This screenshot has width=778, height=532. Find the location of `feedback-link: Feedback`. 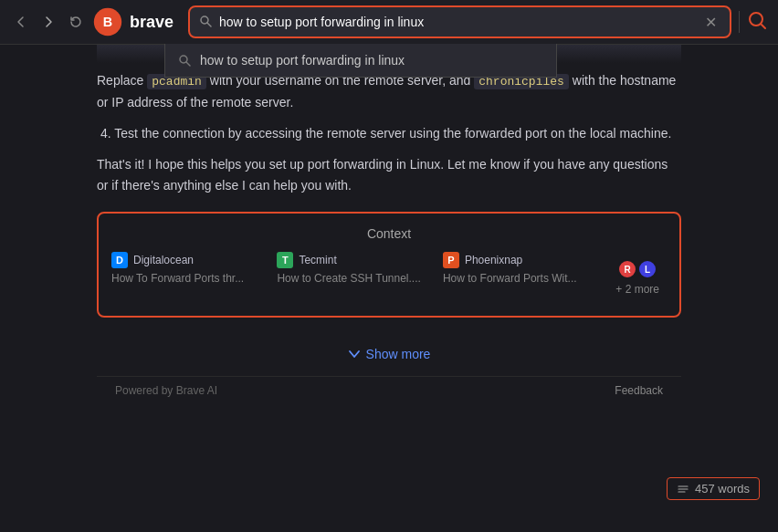

feedback-link: Feedback is located at coordinates (639, 391).